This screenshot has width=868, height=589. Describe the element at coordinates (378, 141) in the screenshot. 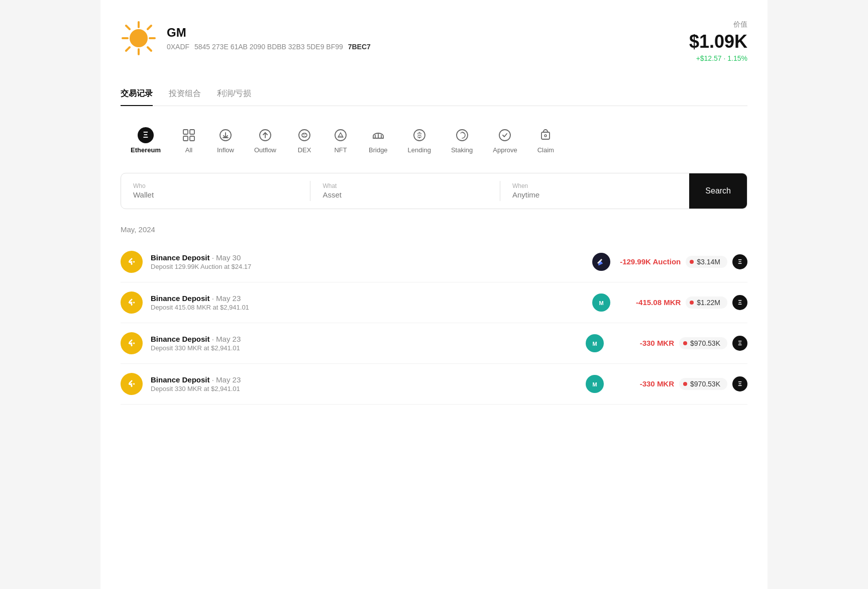

I see `filter-bridge: Bridge` at that location.